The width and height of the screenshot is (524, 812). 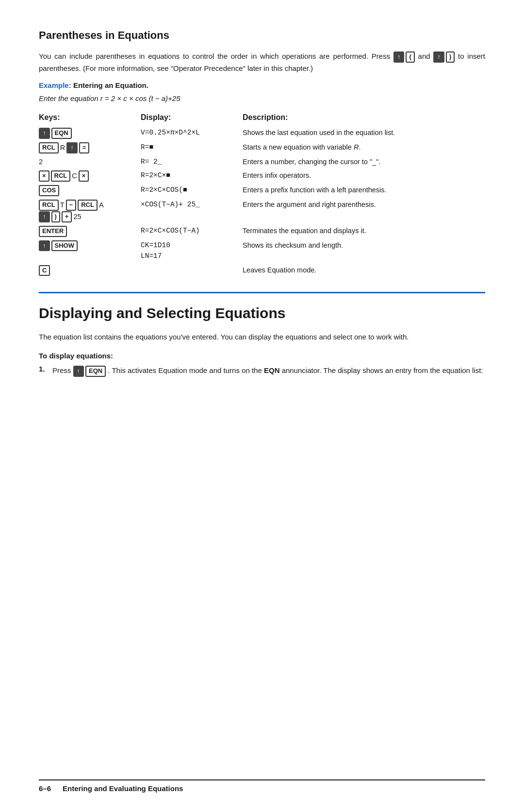 What do you see at coordinates (45, 789) in the screenshot?
I see `footer-page: 6–6` at bounding box center [45, 789].